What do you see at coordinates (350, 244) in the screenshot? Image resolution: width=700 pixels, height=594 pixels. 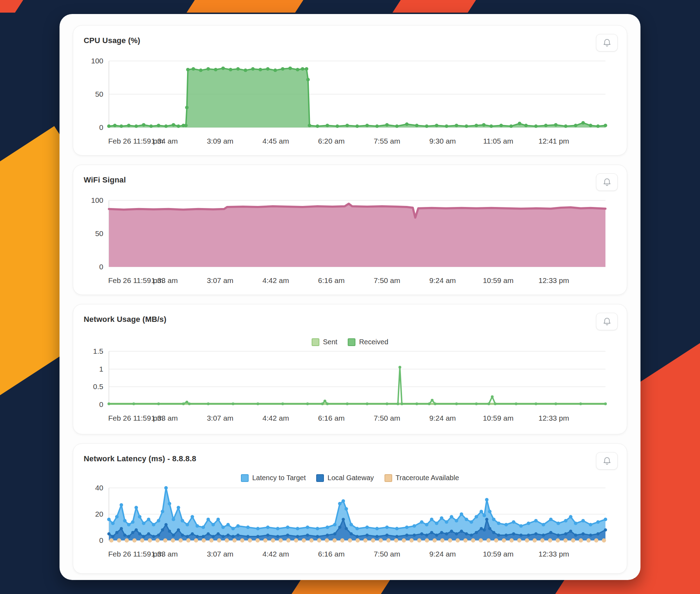 I see `wifi-signal-chart: 100500Feb 26 11:59 pm1:33 am3:07 am4:42 …` at bounding box center [350, 244].